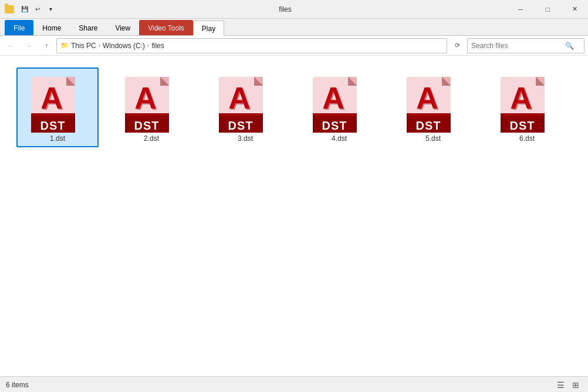 The image size is (588, 392). Describe the element at coordinates (38, 9) in the screenshot. I see `undo-qs-btn: ↩` at that location.